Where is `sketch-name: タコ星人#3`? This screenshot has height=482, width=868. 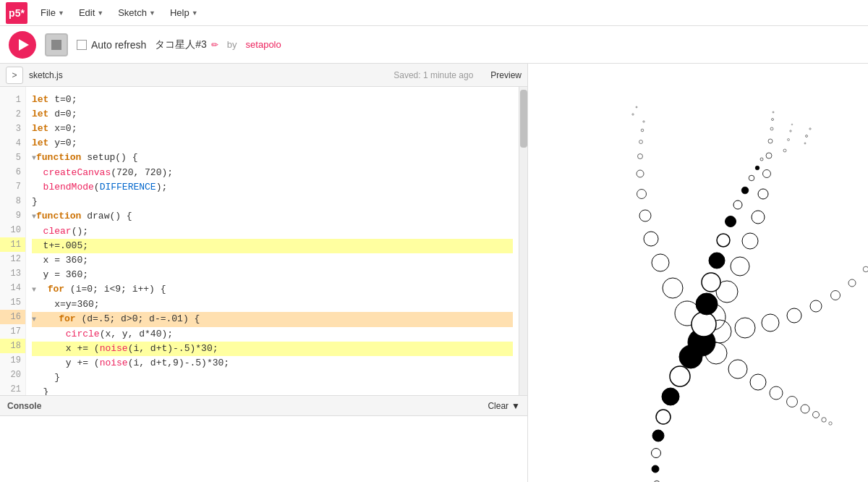
sketch-name: タコ星人#3 is located at coordinates (181, 45).